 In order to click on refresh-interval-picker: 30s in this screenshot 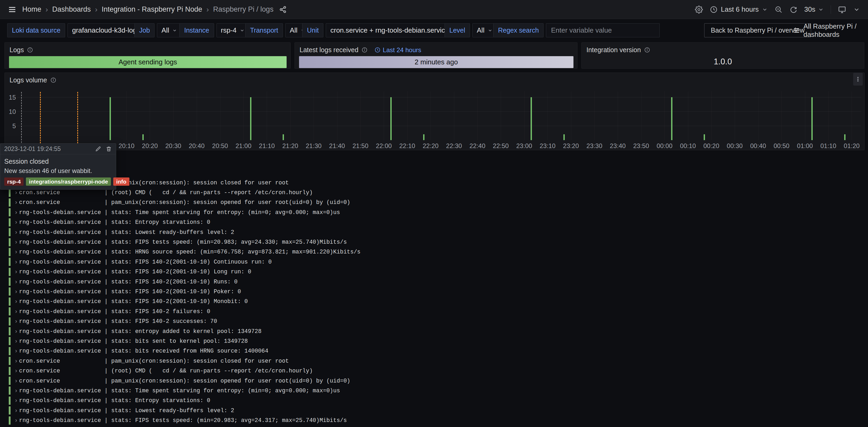, I will do `click(814, 9)`.